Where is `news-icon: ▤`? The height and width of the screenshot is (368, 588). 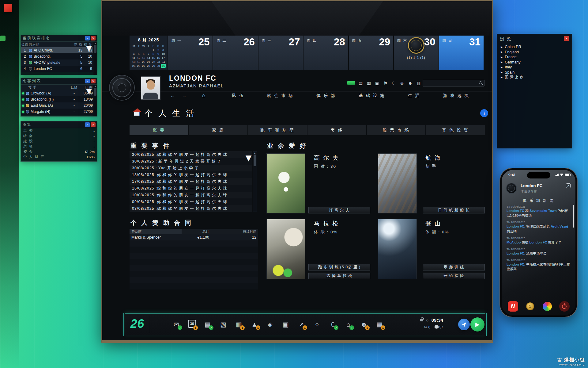
news-icon: ▤ is located at coordinates (361, 83).